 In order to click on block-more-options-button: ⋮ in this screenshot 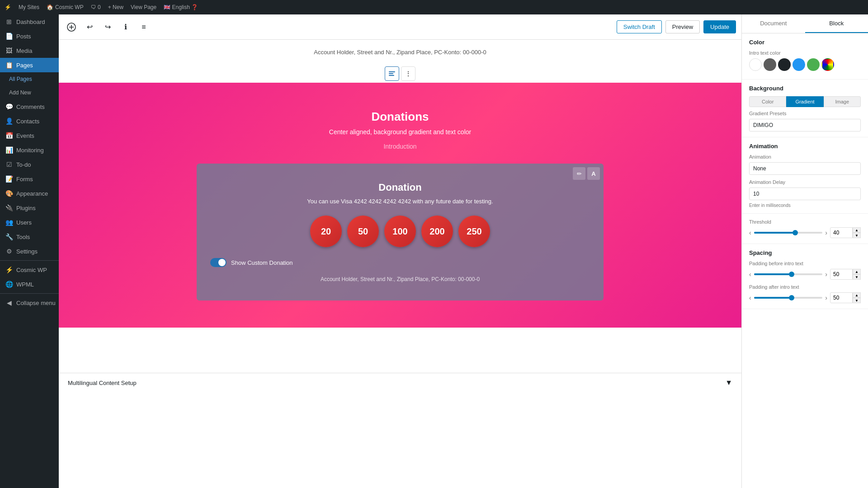, I will do `click(408, 74)`.